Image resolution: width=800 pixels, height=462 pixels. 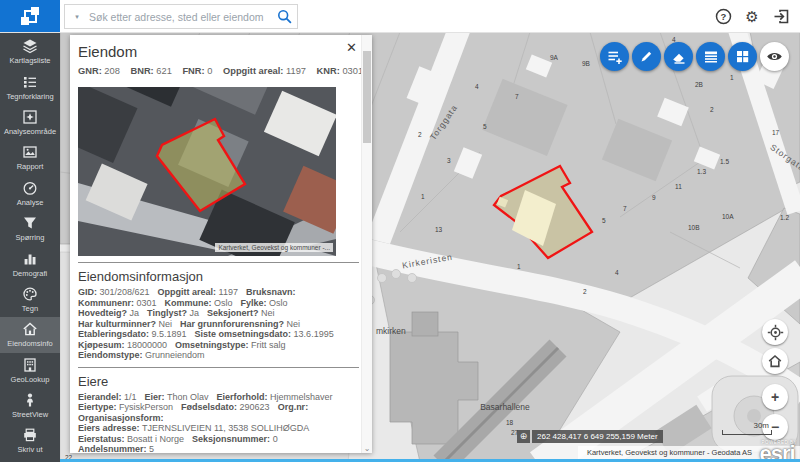 I want to click on sidebar-item-streetview: StreetView, so click(x=30, y=406).